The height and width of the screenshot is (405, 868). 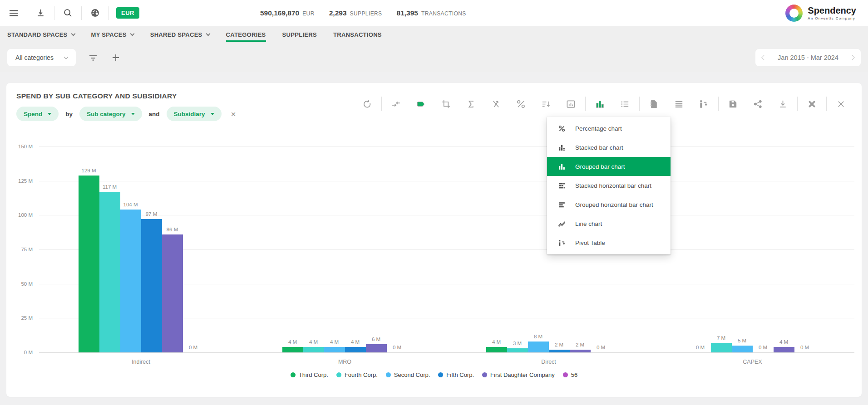 I want to click on bar-slot: 97 M, so click(x=152, y=243).